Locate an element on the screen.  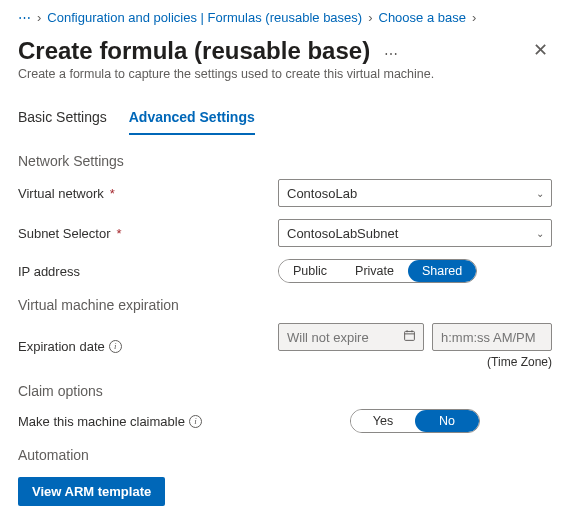
view-arm-template-button: View ARM template is located at coordinates (92, 492).